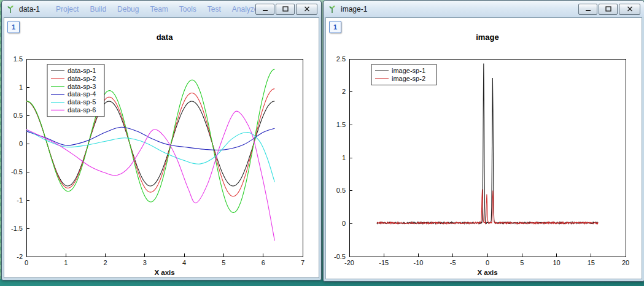 Image resolution: width=644 pixels, height=286 pixels. I want to click on legend: image-sp-1image-sp-2, so click(404, 75).